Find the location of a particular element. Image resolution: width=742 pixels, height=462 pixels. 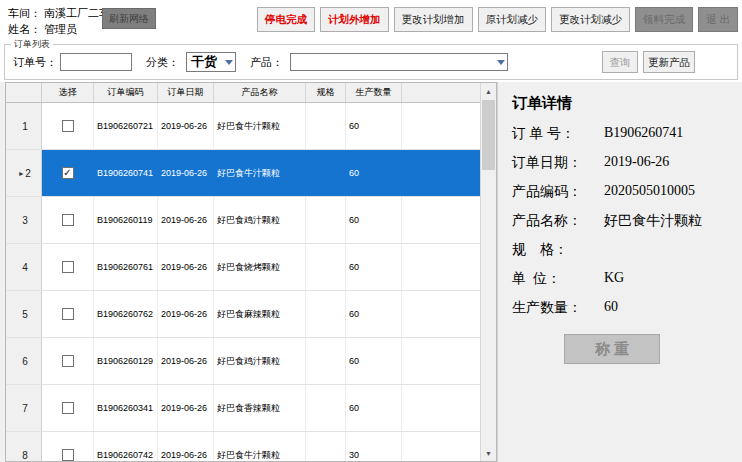

order-code-cell: B1906260721 is located at coordinates (126, 126).